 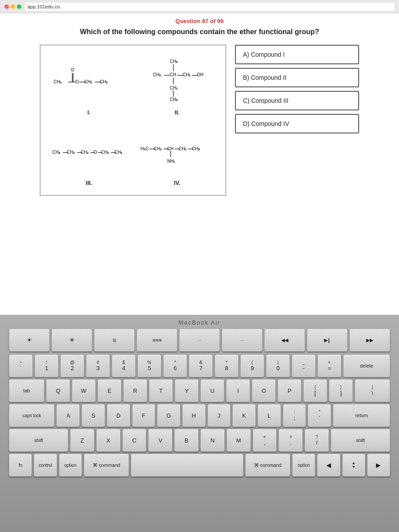 What do you see at coordinates (278, 366) in the screenshot?
I see `key-0: )0` at bounding box center [278, 366].